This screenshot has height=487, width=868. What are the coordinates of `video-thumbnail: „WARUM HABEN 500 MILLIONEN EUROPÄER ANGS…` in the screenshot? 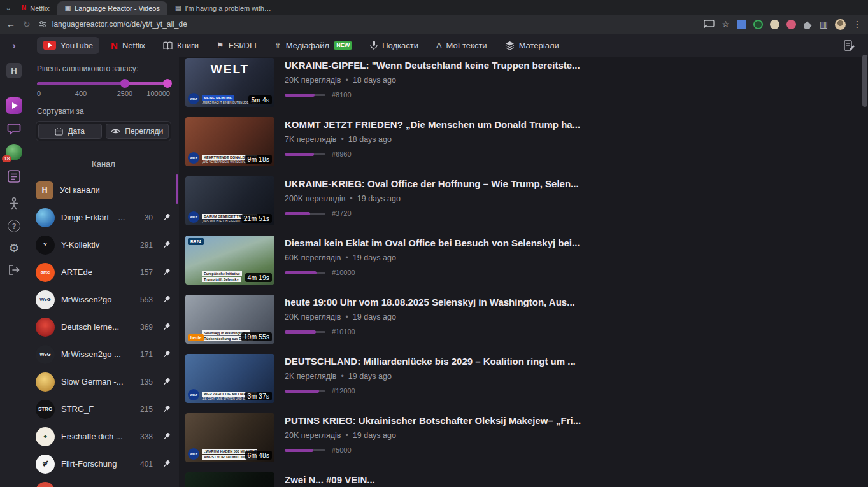 It's located at (230, 438).